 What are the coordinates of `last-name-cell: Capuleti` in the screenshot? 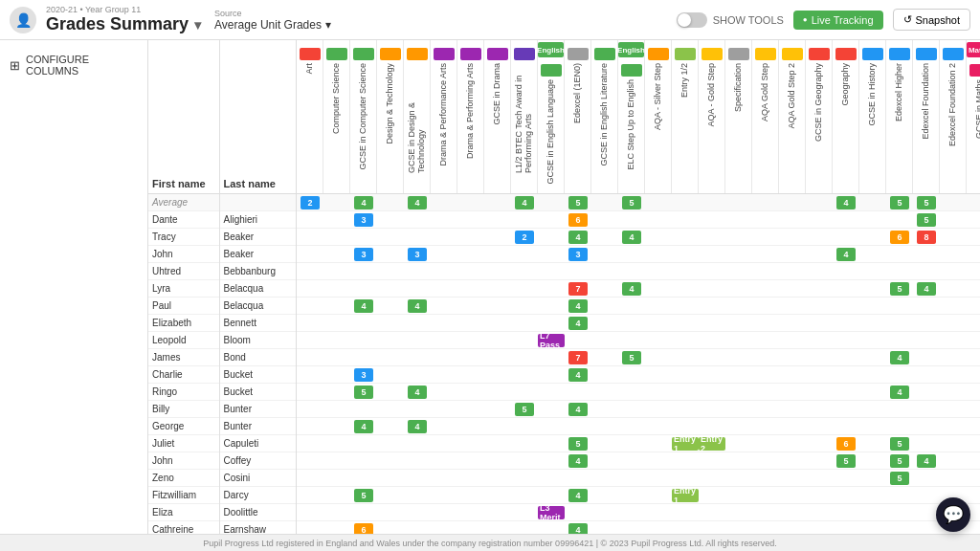 It's located at (258, 444).